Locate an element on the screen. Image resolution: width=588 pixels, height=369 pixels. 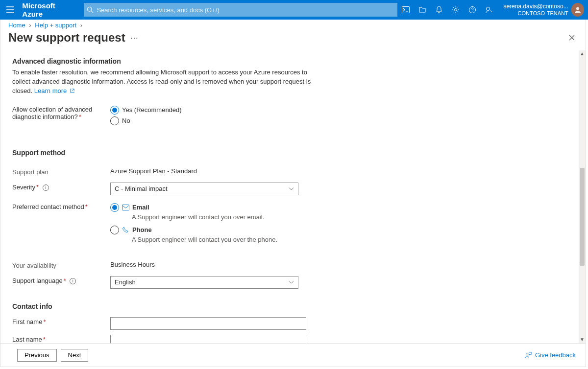
hamburger-icon is located at coordinates (10, 10).